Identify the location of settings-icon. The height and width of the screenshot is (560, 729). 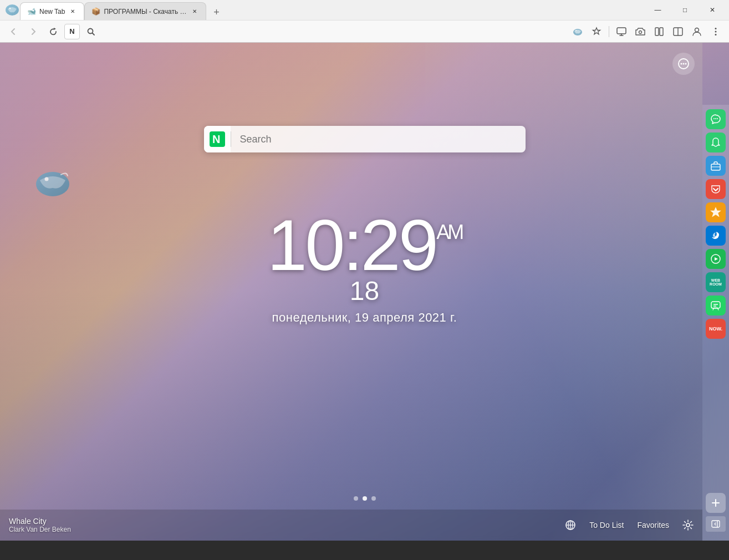
(688, 525).